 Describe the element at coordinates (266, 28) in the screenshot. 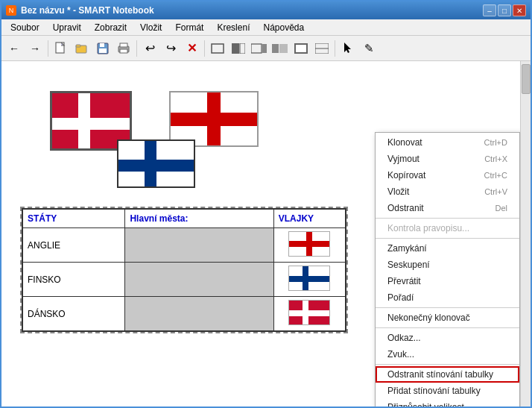

I see `menu-bar: Soubor Upravit Zobrazit Vložit Formát Kr…` at that location.